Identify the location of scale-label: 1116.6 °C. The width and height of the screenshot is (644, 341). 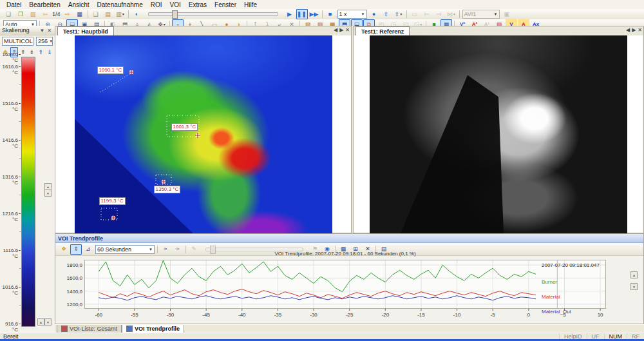
(9, 253).